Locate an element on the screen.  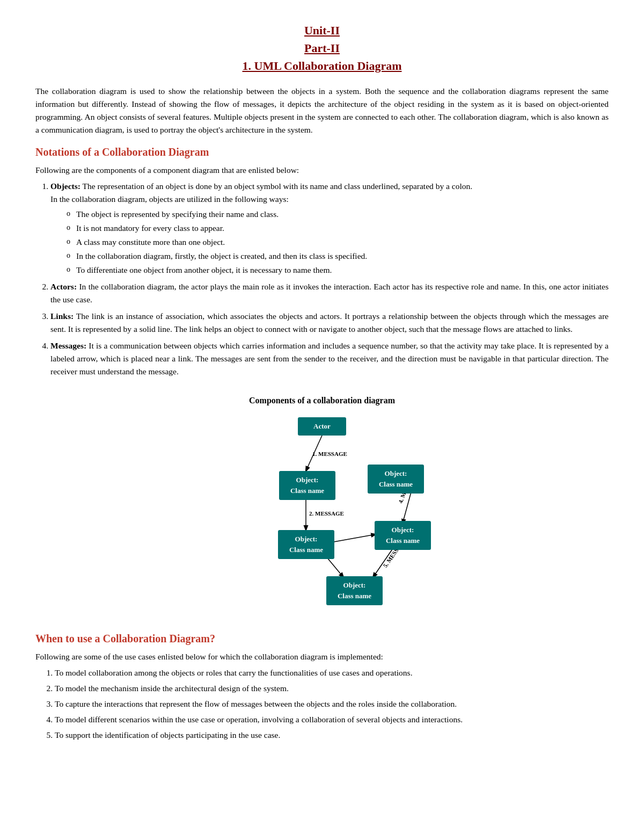
use-case-5: To support the identification of objects… is located at coordinates (332, 735).